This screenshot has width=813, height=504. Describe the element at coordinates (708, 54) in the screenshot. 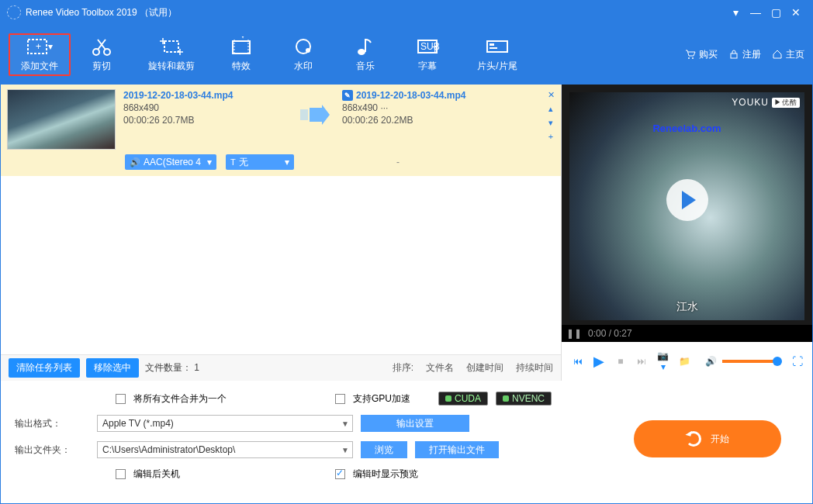

I see `buy-label: 购买` at that location.